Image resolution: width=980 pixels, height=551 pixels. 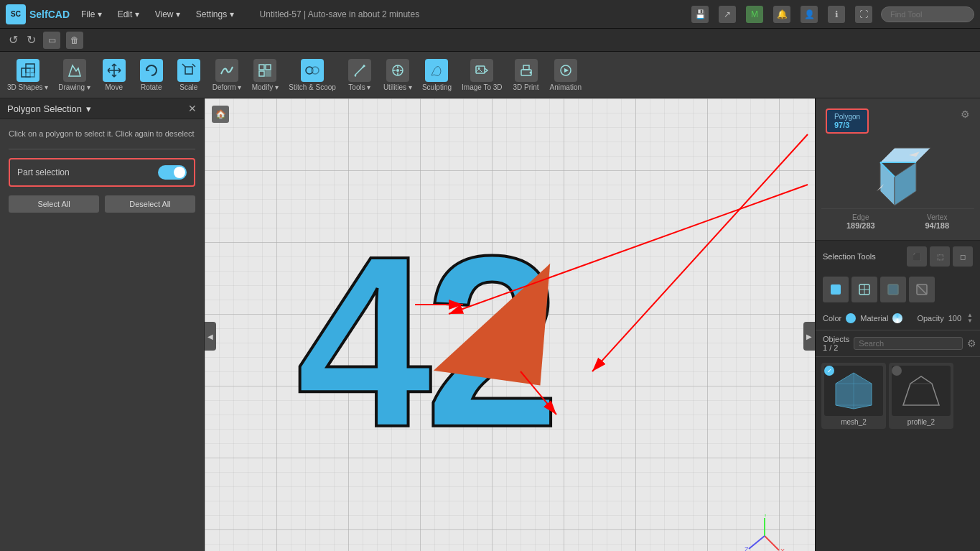 What do you see at coordinates (75, 70) in the screenshot?
I see `drawing-icon` at bounding box center [75, 70].